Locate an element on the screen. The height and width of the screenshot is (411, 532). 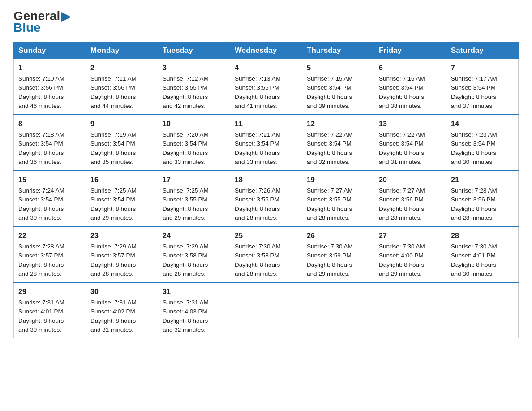
weekday-header: Sunday is located at coordinates (50, 51).